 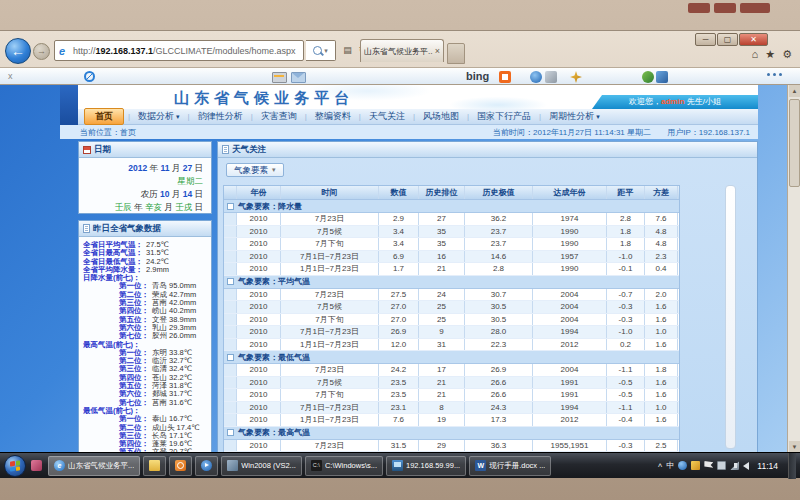 I want to click on security-icon, so click(x=696, y=466).